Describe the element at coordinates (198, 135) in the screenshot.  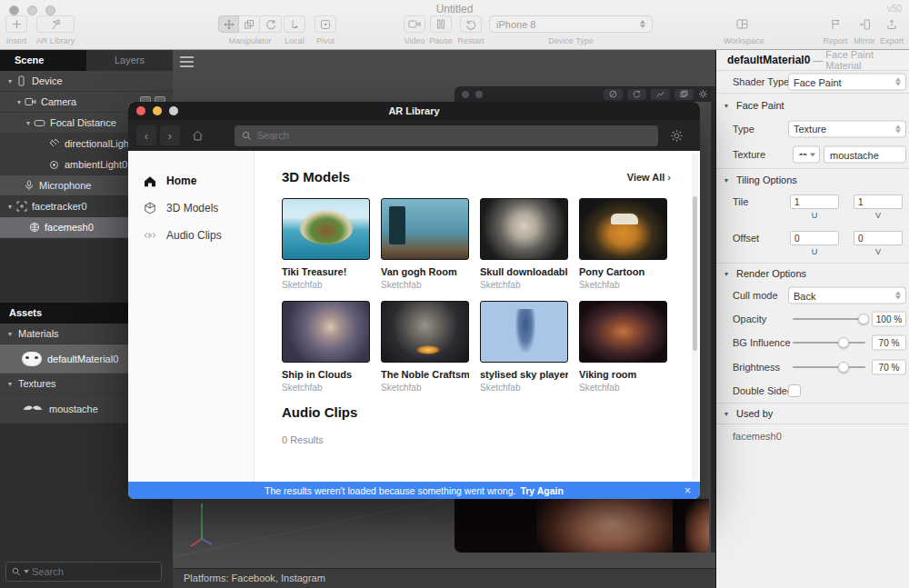
I see `home-icon` at that location.